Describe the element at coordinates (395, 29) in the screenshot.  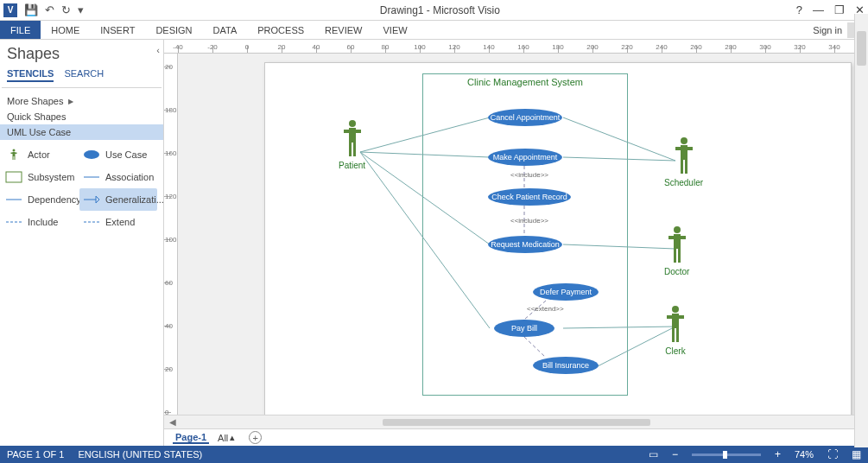
I see `tab-view: VIEW` at that location.